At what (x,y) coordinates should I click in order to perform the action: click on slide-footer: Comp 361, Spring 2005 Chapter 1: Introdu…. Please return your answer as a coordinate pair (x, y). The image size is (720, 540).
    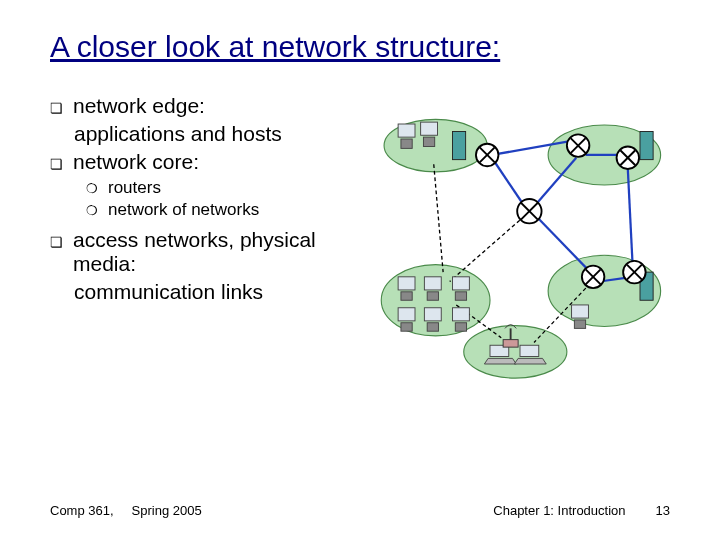
    Looking at the image, I should click on (360, 510).